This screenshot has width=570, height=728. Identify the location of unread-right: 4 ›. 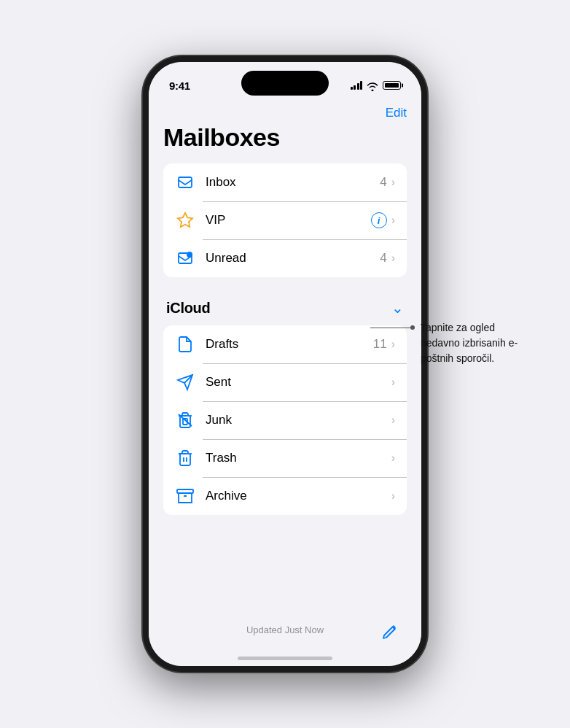
(388, 258).